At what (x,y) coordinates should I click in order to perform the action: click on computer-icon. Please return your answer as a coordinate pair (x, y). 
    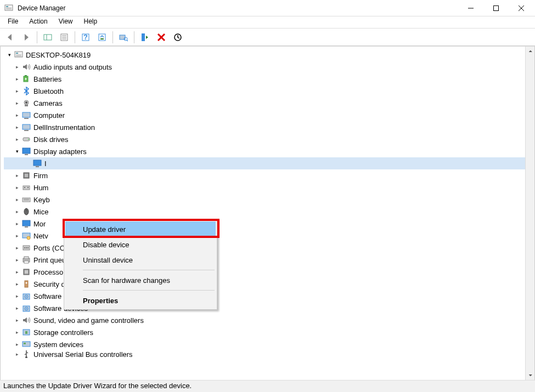
    Looking at the image, I should click on (26, 115).